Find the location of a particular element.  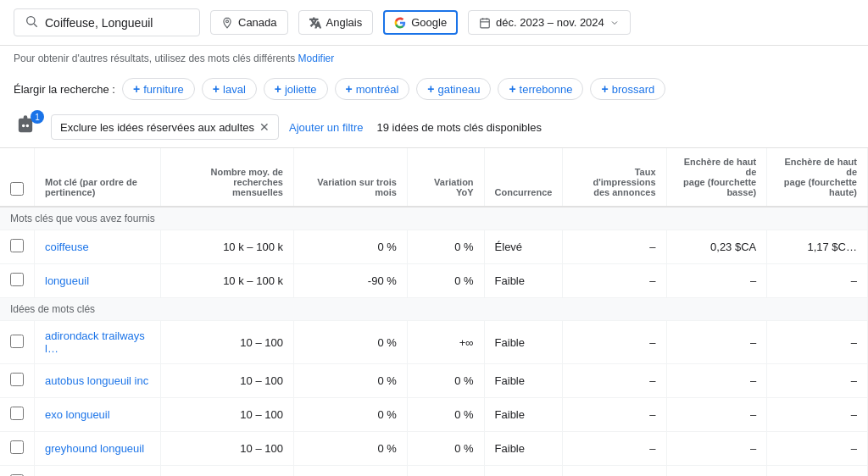

chip-gatineau: + gatineau is located at coordinates (453, 89).